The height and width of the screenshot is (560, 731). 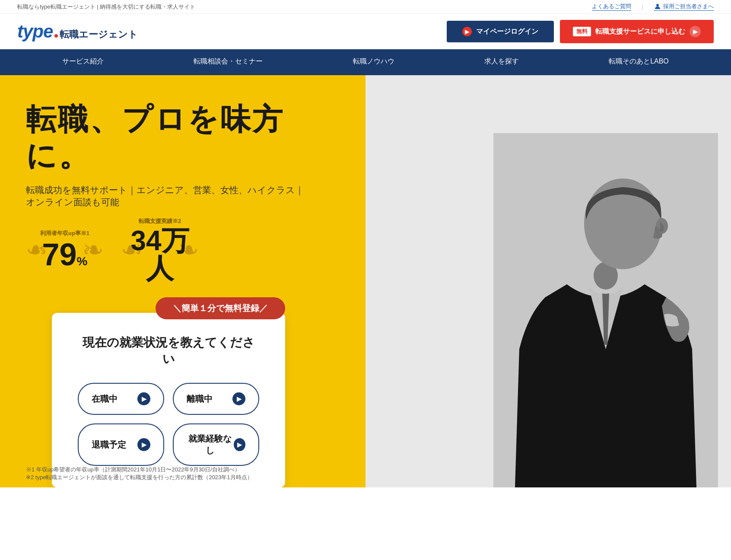 What do you see at coordinates (695, 32) in the screenshot?
I see `arrow-circle-icon: ▶` at bounding box center [695, 32].